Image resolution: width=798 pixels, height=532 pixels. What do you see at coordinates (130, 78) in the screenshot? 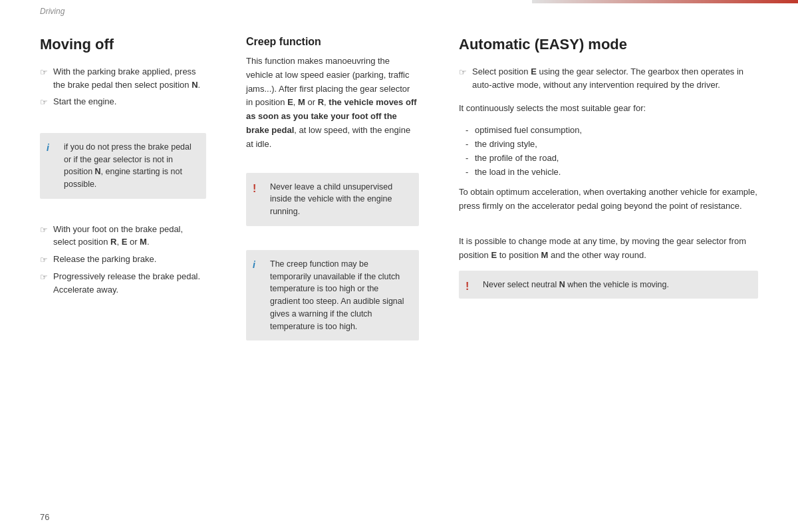
I see `bullet-text: With the parking brake applied, press th…` at bounding box center [130, 78].